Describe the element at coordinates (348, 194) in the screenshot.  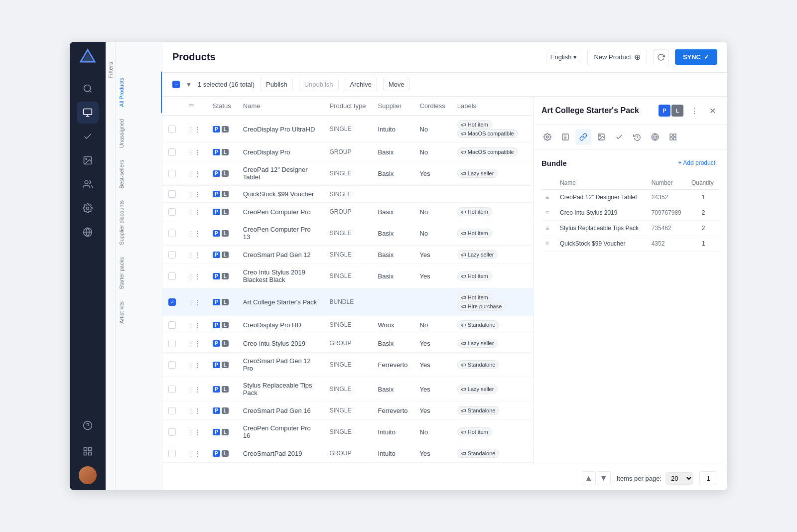
I see `table-row: ⋮⋮ P L QuickStock $99 Voucher SINGLE` at that location.